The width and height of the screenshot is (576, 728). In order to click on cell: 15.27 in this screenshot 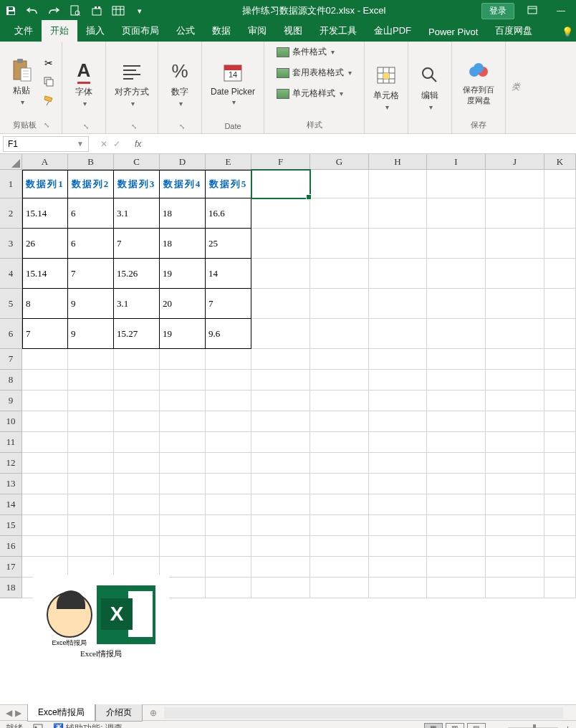, I will do `click(137, 334)`.